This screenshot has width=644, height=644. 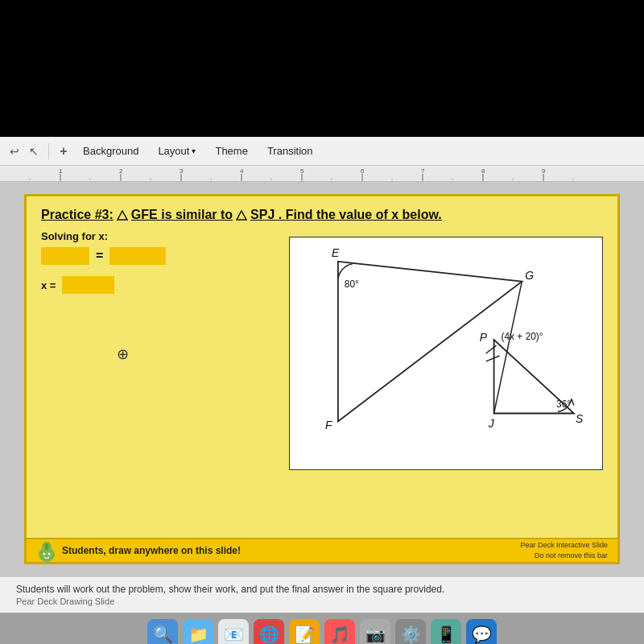 What do you see at coordinates (322, 594) in the screenshot?
I see `below-slide: Students will work out the problem, show…` at bounding box center [322, 594].